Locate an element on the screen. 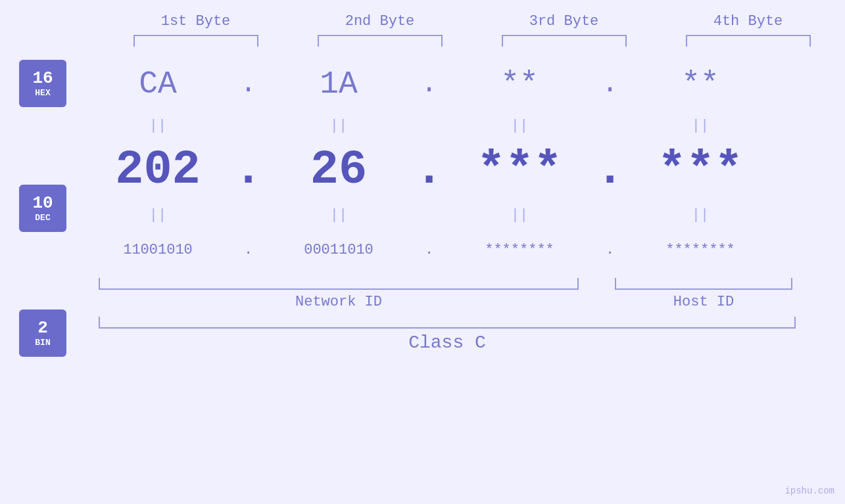 Image resolution: width=845 pixels, height=504 pixels. dec-cell-2: 26 is located at coordinates (339, 170).